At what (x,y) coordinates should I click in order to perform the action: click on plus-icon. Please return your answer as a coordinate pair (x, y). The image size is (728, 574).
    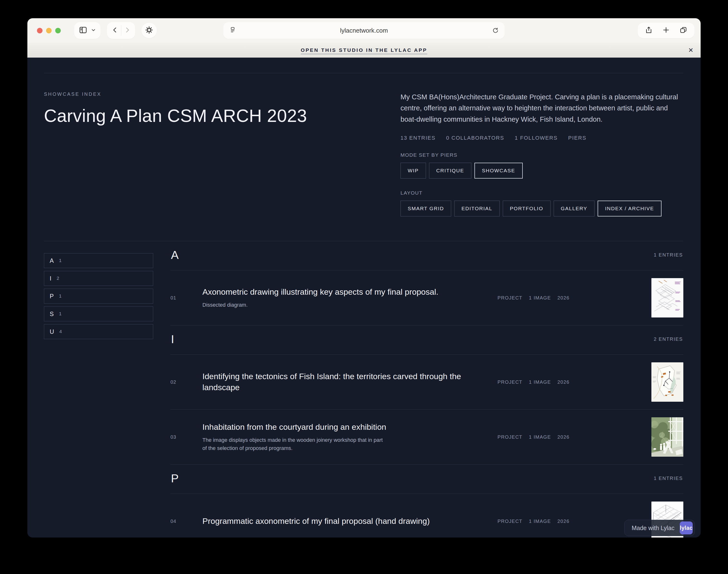
    Looking at the image, I should click on (666, 31).